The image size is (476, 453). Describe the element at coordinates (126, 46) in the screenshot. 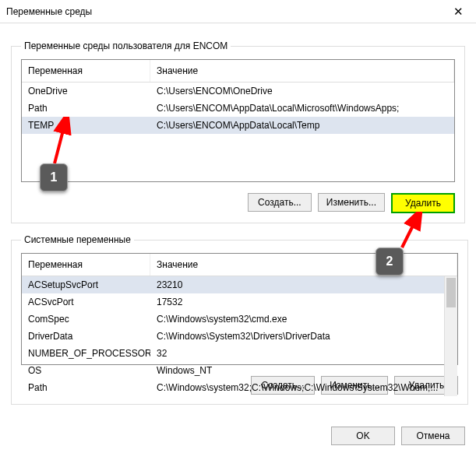

I see `user-vars-legend: Переменные среды пользователя для ENCOM` at that location.